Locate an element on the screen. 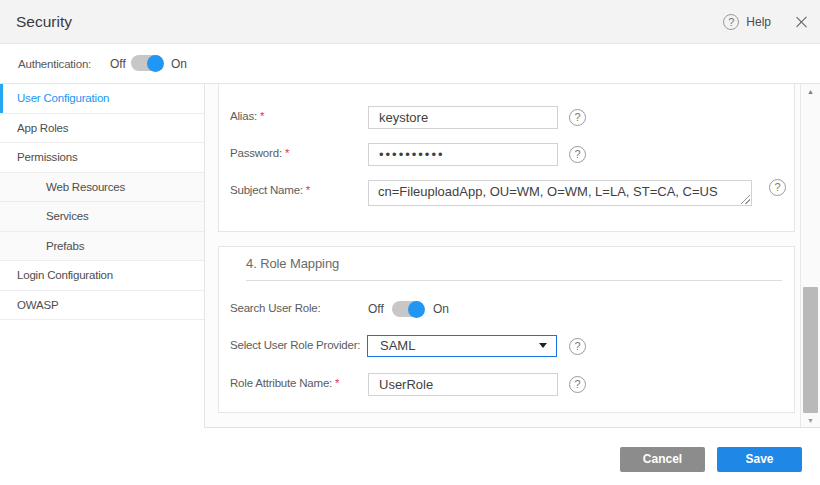 This screenshot has height=485, width=820. help-icon is located at coordinates (731, 22).